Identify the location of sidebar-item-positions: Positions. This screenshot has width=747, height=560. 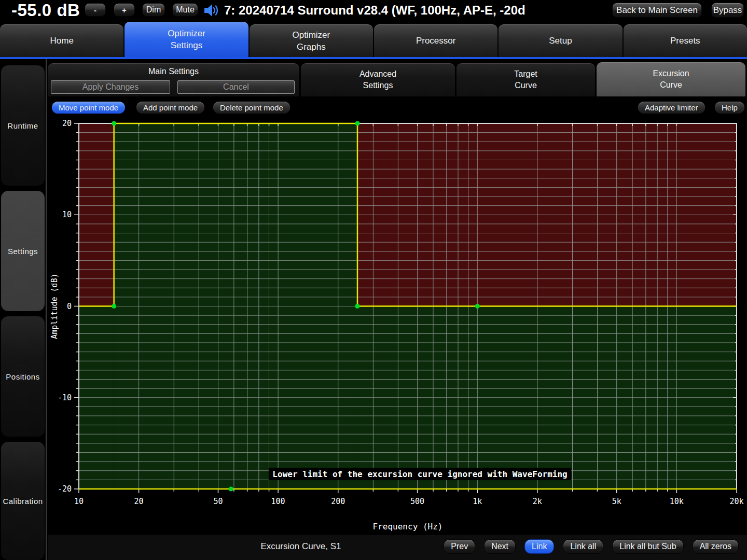
(23, 376).